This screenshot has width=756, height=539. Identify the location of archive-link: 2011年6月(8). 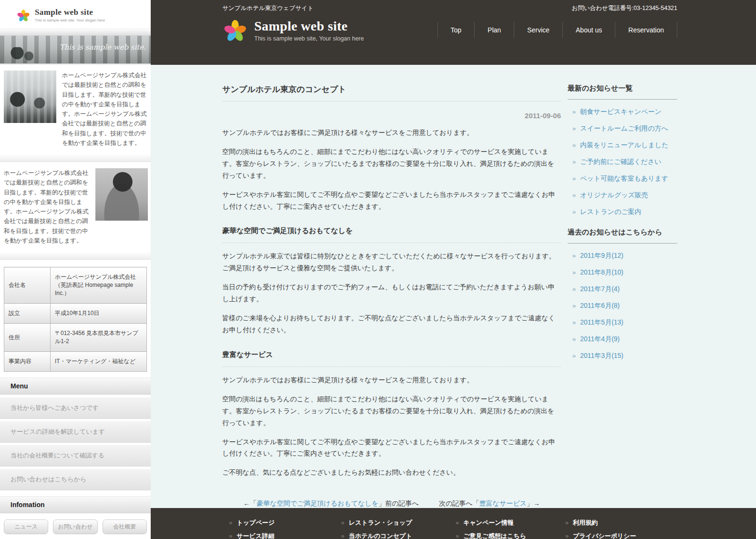
(600, 305).